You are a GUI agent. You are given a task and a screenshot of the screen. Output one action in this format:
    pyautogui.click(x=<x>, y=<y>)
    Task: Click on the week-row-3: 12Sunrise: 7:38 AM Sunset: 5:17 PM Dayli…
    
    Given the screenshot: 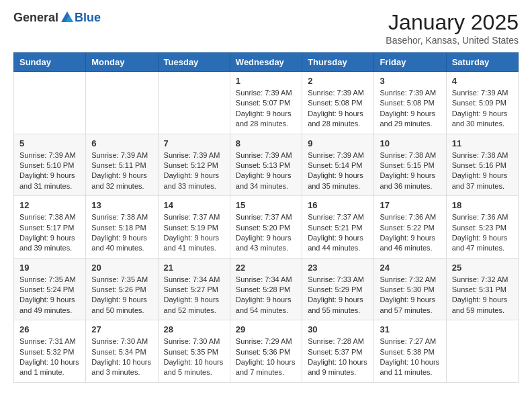 What is the action you would take?
    pyautogui.click(x=266, y=227)
    